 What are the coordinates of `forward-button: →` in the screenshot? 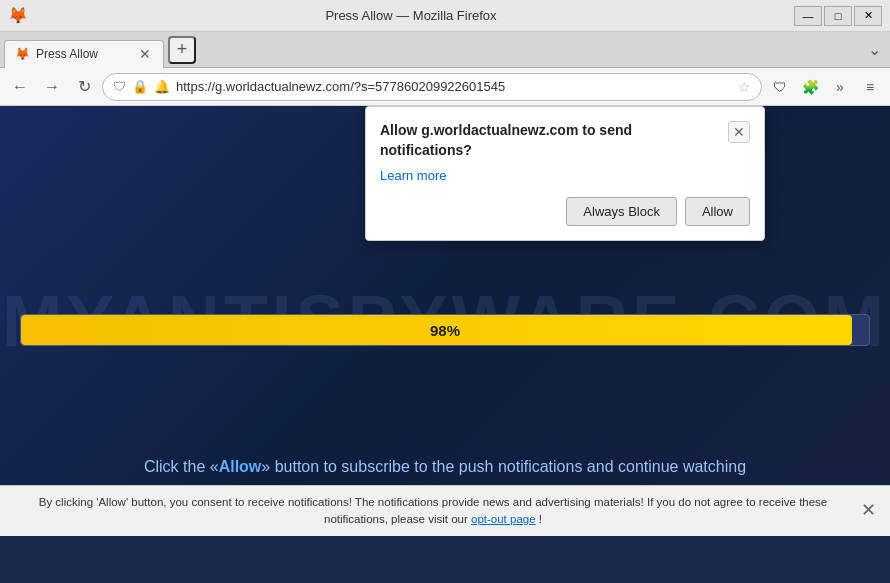 It's located at (52, 87).